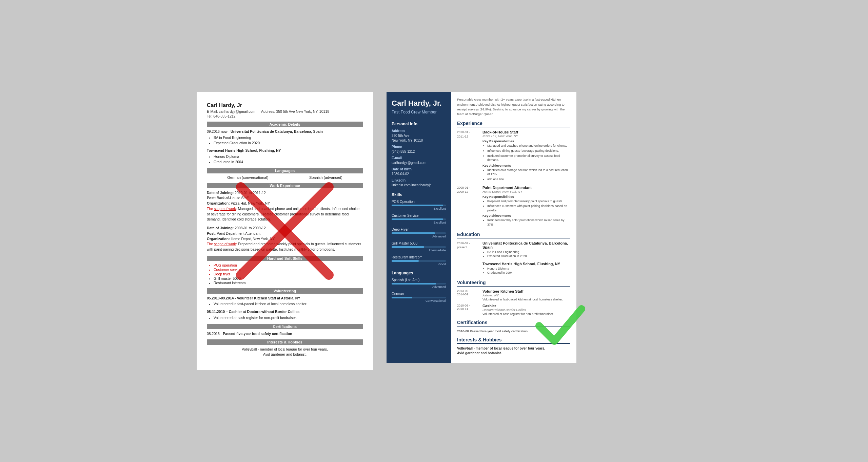 This screenshot has height=462, width=868. What do you see at coordinates (481, 228) in the screenshot?
I see `resume-good: Carl Hardy, Jr. Fast Food Crew Member Pe…` at bounding box center [481, 228].